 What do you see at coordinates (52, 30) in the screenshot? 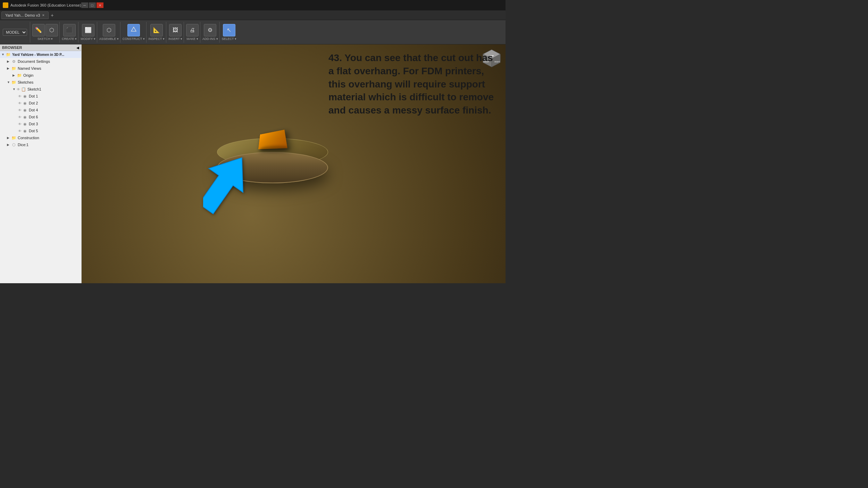
I see `sketch-finish-icon: ⬡` at bounding box center [52, 30].